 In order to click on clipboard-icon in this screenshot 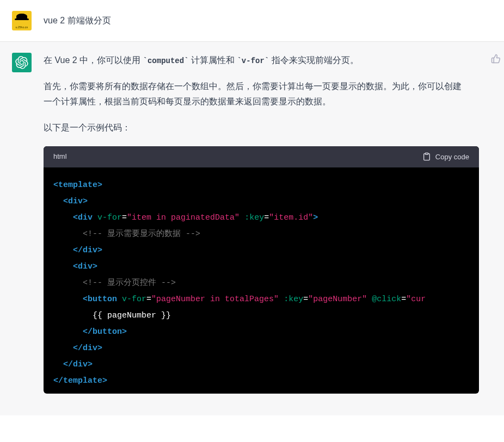, I will do `click(427, 157)`.